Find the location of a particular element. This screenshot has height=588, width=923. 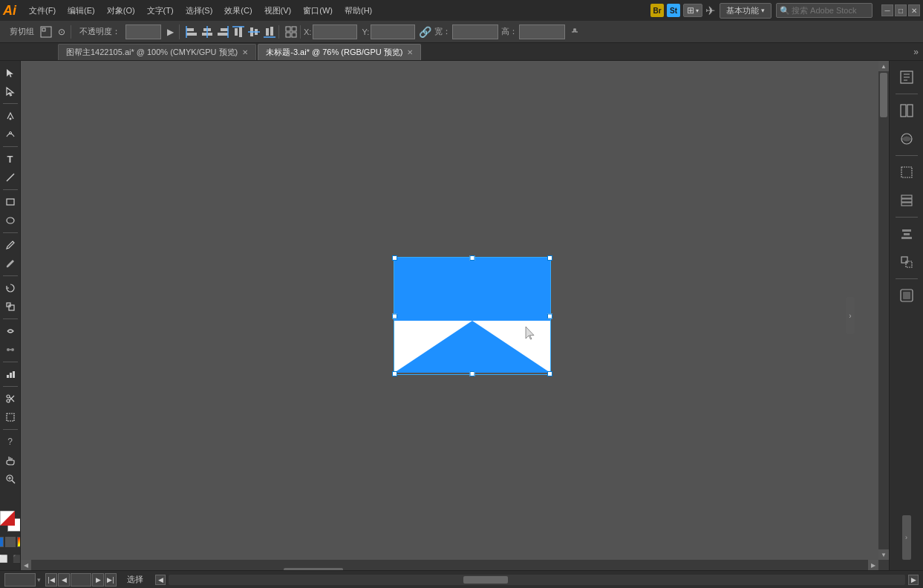

panel-btn-align is located at coordinates (907, 234).